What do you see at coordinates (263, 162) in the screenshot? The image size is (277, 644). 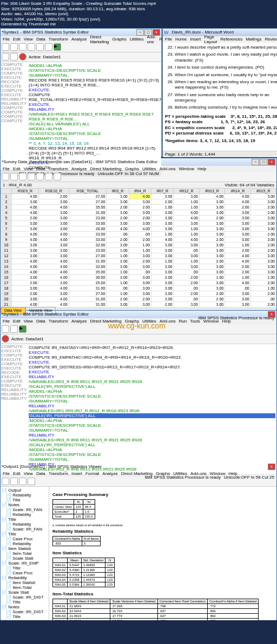 I see `maximize-button: □` at bounding box center [263, 162].